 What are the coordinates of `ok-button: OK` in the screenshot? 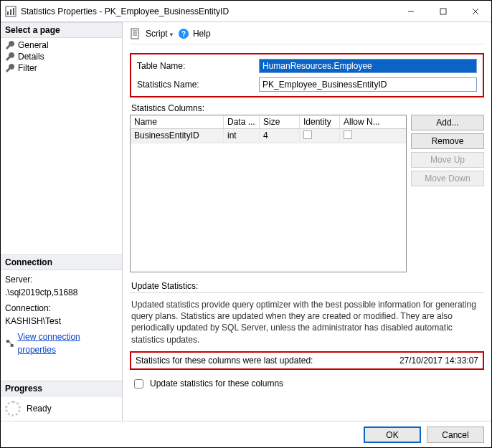 It's located at (392, 434).